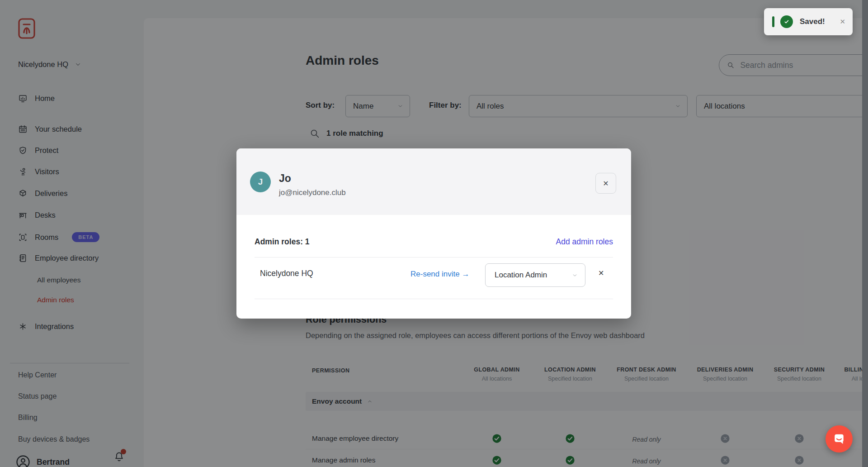 The width and height of the screenshot is (868, 467). I want to click on remove-role-button: ✕, so click(601, 273).